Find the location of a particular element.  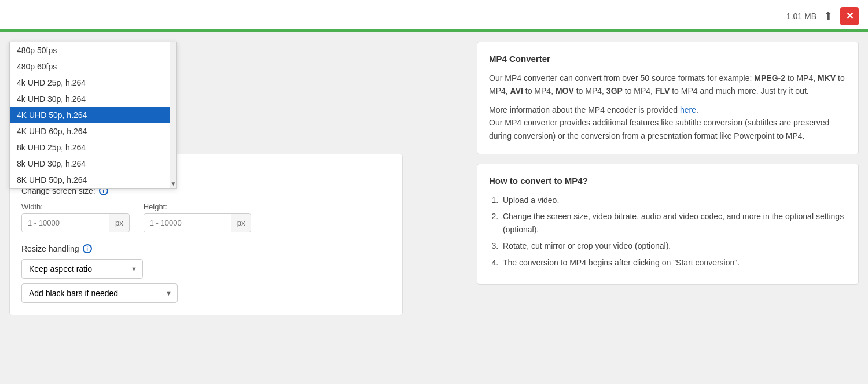

width-label: Width: is located at coordinates (75, 207).